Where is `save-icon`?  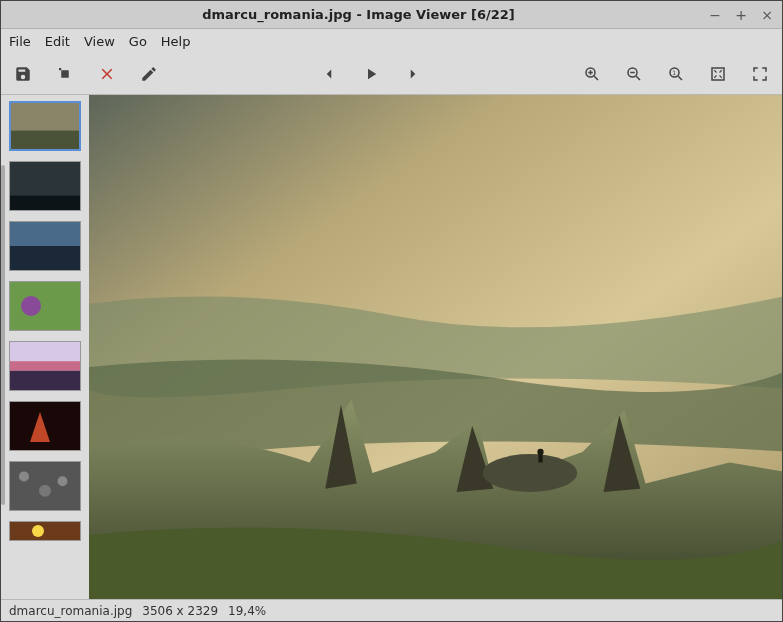
save-icon is located at coordinates (23, 74).